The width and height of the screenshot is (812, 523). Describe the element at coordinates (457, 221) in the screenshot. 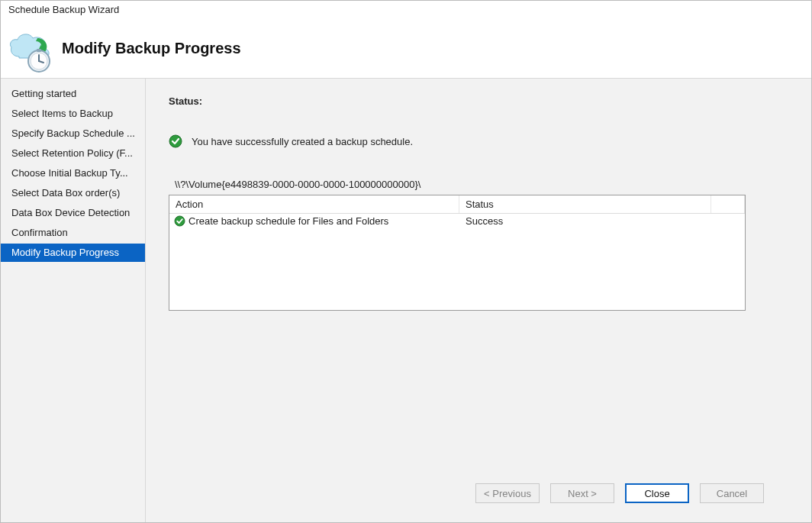

I see `table-row: Create backup schedule for Files and Fol…` at that location.